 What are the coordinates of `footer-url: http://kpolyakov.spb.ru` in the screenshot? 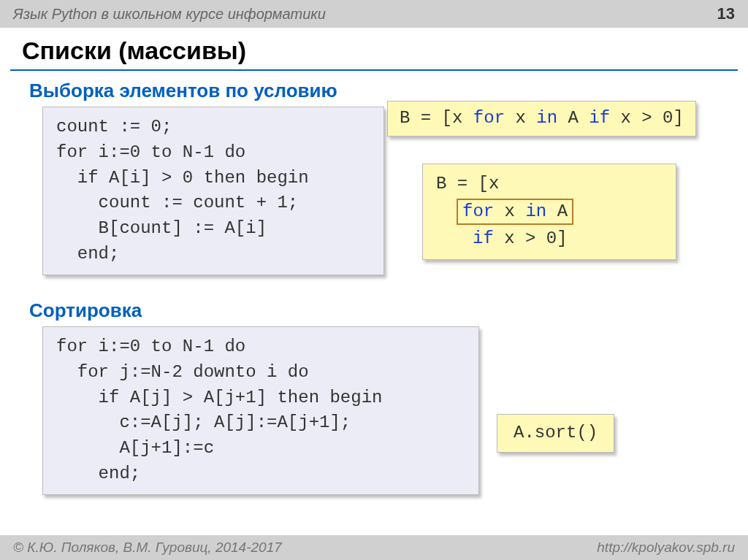 It's located at (666, 548).